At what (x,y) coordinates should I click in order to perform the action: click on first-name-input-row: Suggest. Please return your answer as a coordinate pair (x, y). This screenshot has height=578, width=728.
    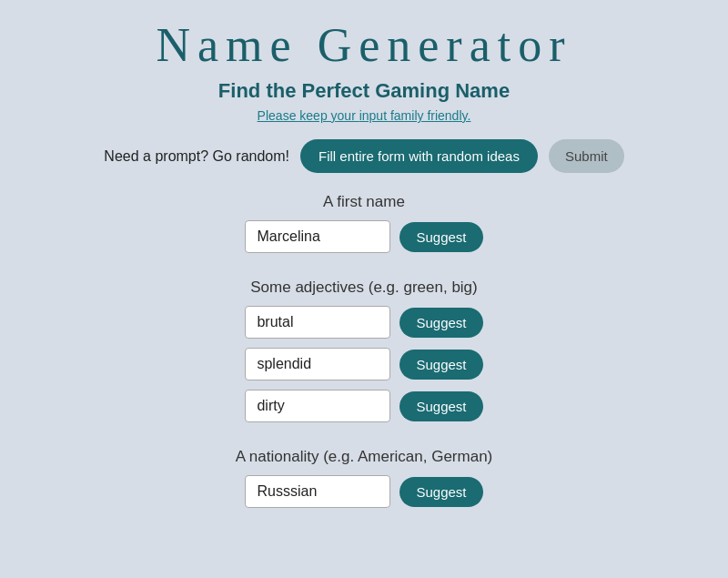
    Looking at the image, I should click on (364, 237).